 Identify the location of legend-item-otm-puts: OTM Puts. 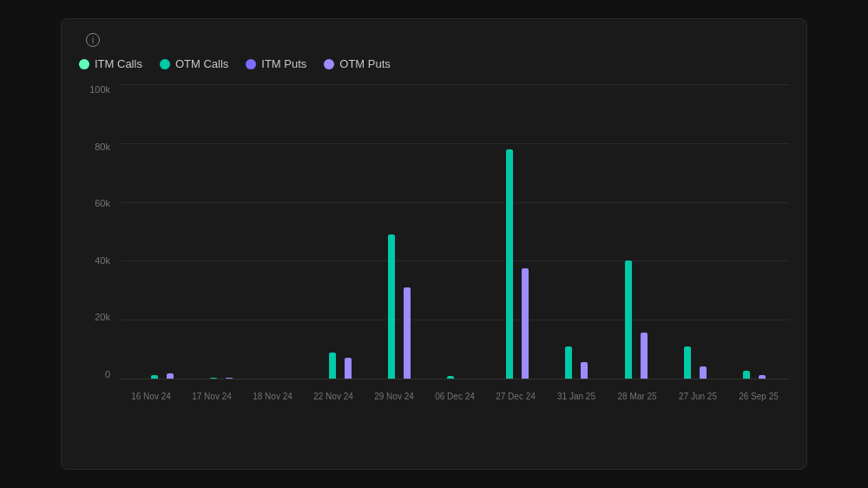
(358, 64).